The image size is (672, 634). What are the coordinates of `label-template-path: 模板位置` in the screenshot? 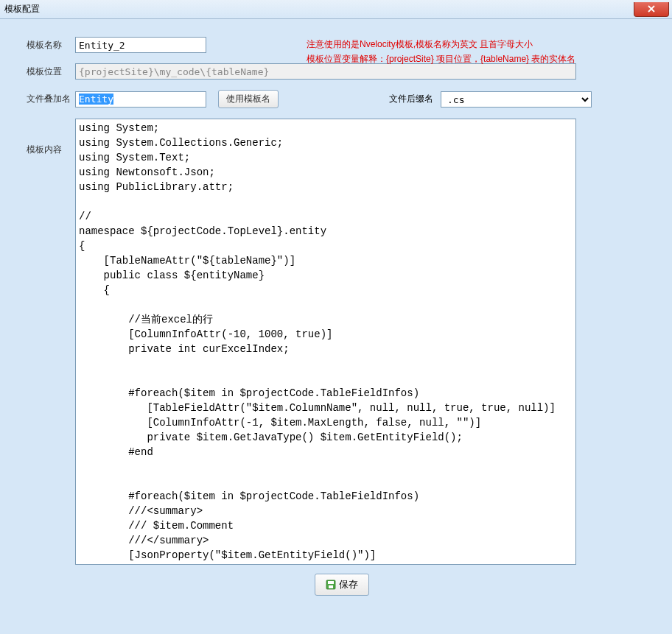 It's located at (51, 72).